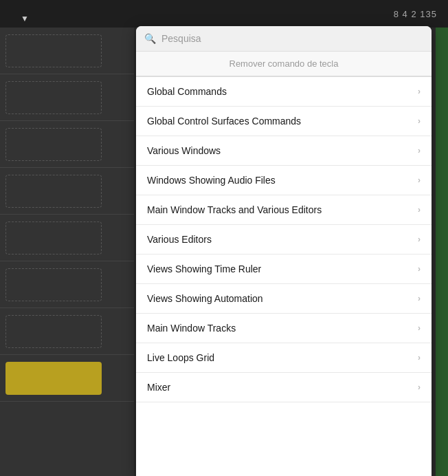  Describe the element at coordinates (25, 19) in the screenshot. I see `dropdown-arrow-icon: ▼` at that location.